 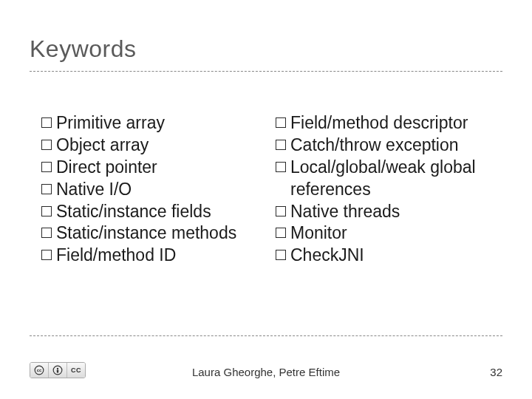 What do you see at coordinates (379, 123) in the screenshot?
I see `list-item-label: Field/method descriptor` at bounding box center [379, 123].